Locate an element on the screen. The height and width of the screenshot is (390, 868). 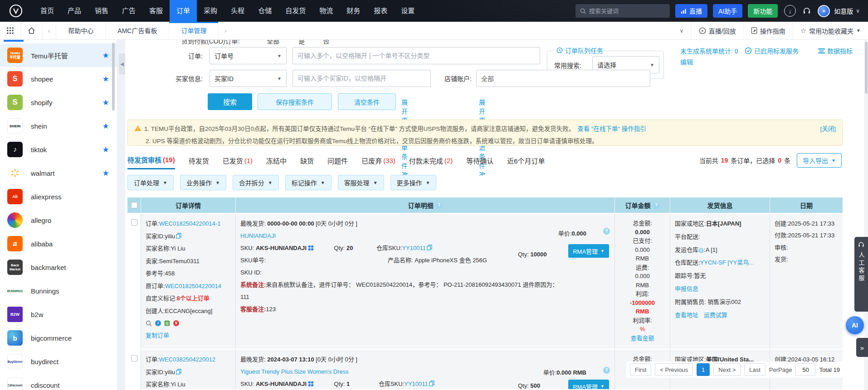
menu-finance: 财务 is located at coordinates (353, 11).